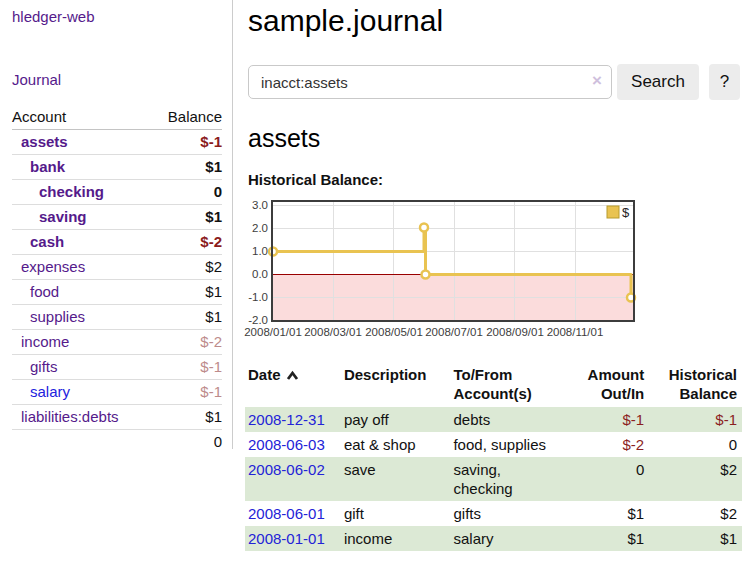 This screenshot has width=742, height=582. I want to click on account-link-food: food, so click(36, 292).